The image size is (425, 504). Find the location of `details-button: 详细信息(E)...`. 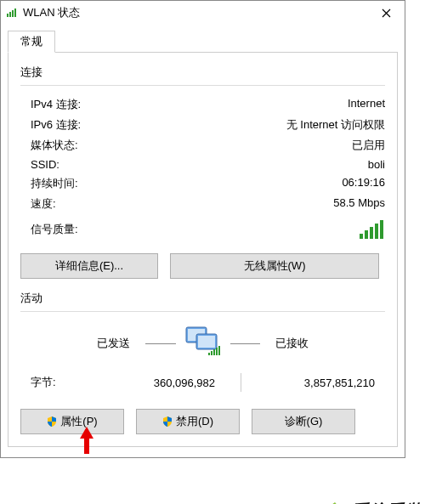

details-button: 详细信息(E)... is located at coordinates (89, 266).